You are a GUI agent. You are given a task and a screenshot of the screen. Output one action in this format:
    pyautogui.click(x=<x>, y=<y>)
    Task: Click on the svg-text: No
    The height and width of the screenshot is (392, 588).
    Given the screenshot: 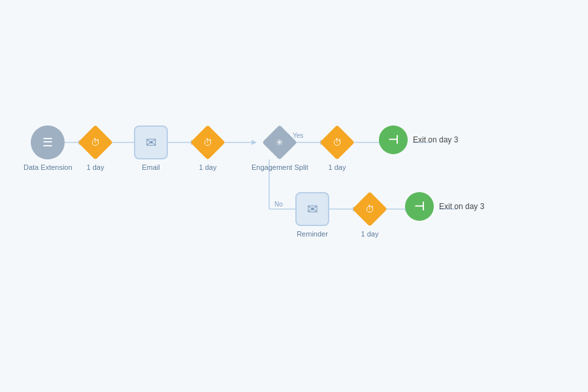 What is the action you would take?
    pyautogui.click(x=278, y=204)
    